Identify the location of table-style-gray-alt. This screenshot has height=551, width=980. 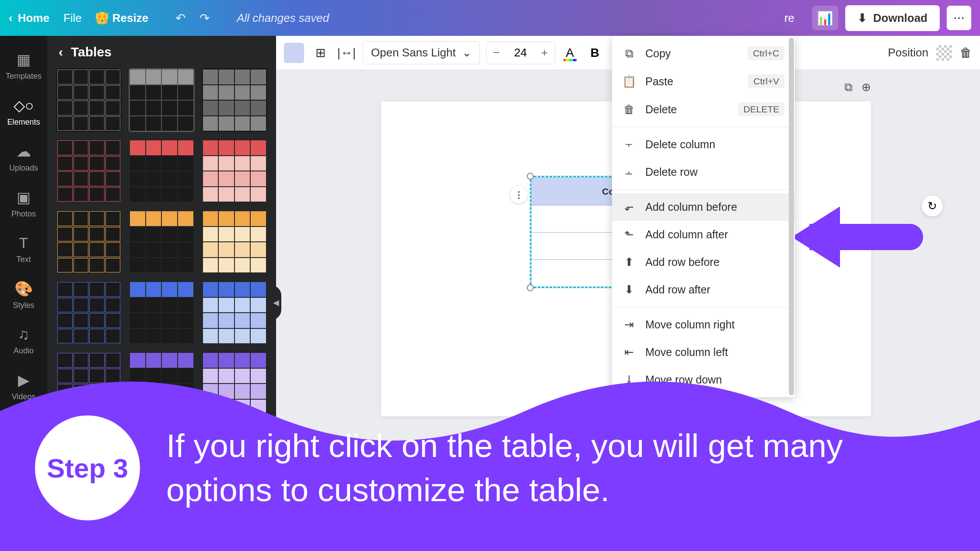
(234, 100).